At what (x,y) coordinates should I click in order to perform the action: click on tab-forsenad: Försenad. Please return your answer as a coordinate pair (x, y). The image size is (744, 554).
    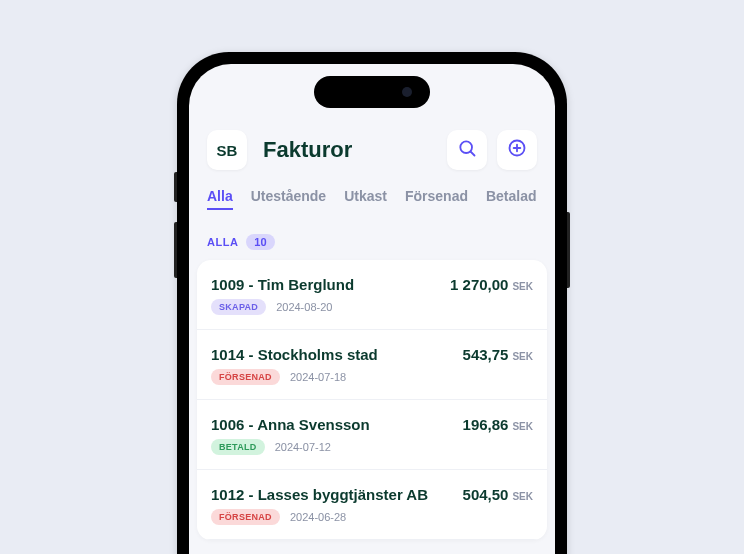
    Looking at the image, I should click on (436, 199).